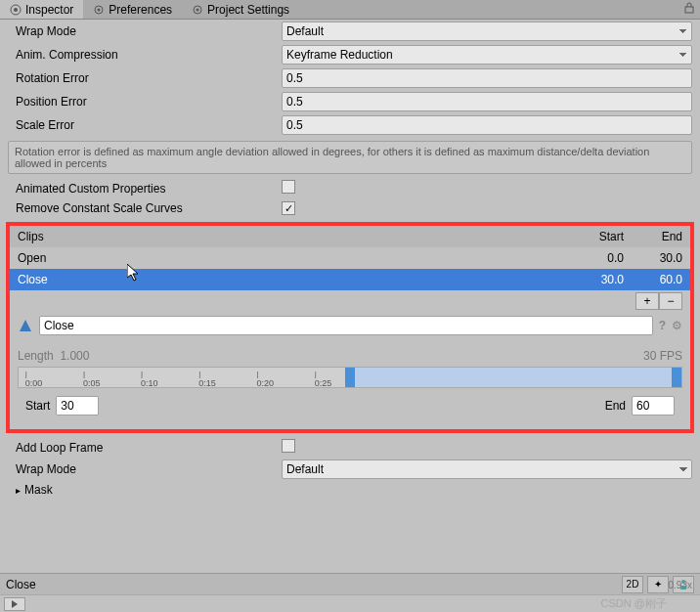  Describe the element at coordinates (350, 10) in the screenshot. I see `tabs-bar: Inspector Preferences Project Settings` at that location.